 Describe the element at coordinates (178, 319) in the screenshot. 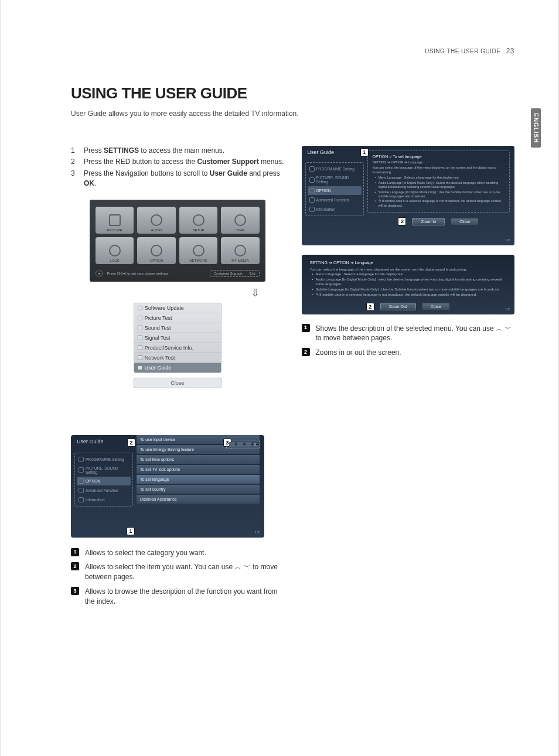

I see `cs-picture-test: Picture Test` at that location.